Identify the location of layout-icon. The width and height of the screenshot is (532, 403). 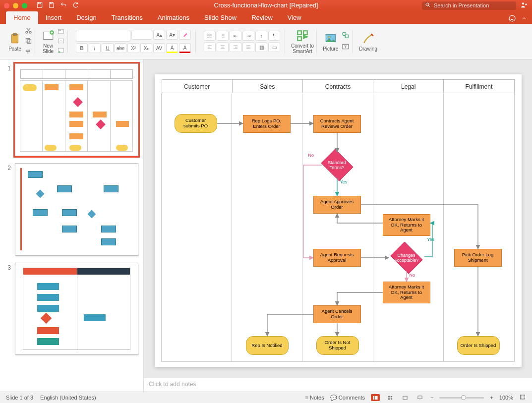
(61, 32).